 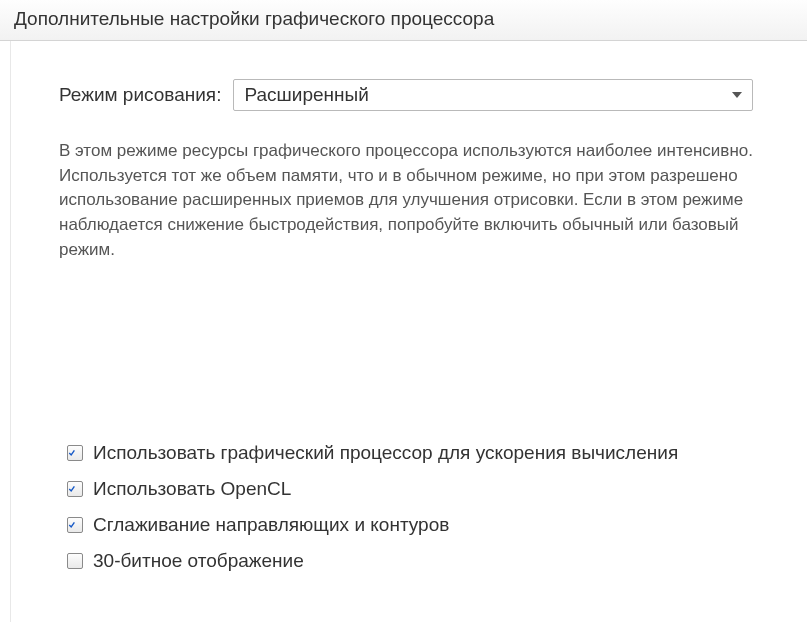 I want to click on checkbox-label: Использовать графический процессор для у…, so click(x=386, y=453).